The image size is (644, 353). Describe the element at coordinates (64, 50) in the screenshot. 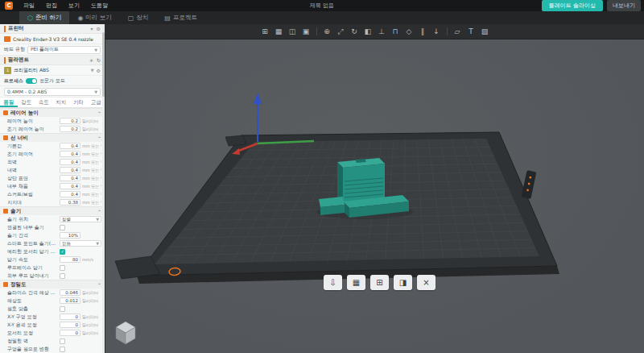

I see `bed-type-select: PEI 플레이트 ▼` at that location.